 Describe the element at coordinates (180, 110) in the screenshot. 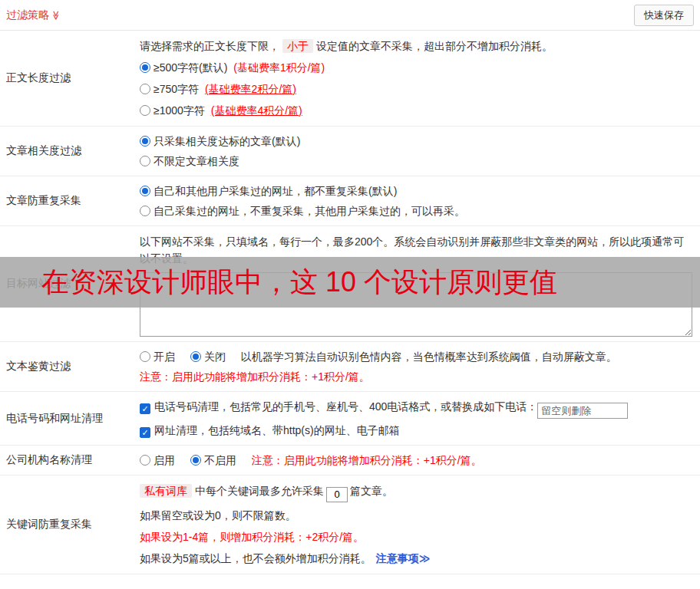

I see `option-label: ≥1000字符` at that location.